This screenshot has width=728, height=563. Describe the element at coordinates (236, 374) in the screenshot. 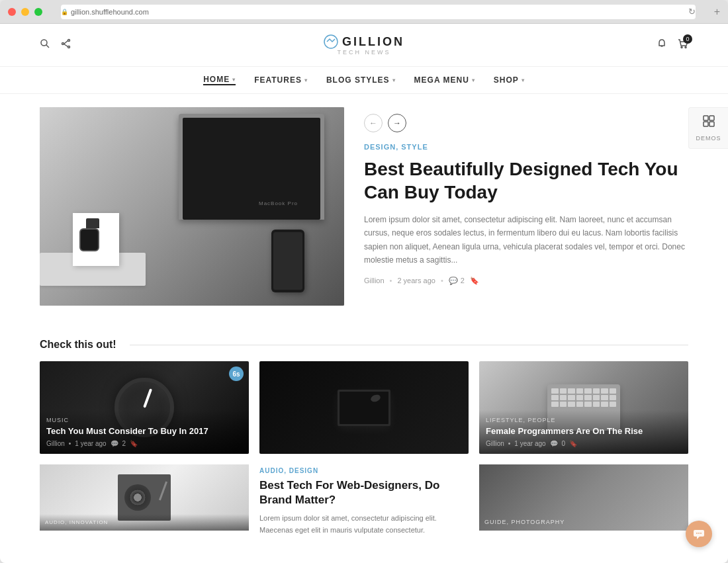

I see `card-1-badge: 6s` at that location.